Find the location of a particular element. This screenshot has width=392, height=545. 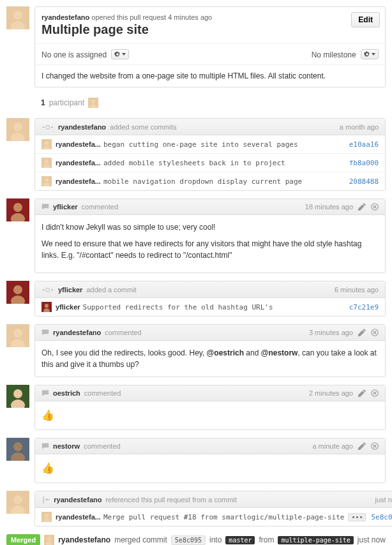

comment-time: 18 minutes ago is located at coordinates (329, 207).